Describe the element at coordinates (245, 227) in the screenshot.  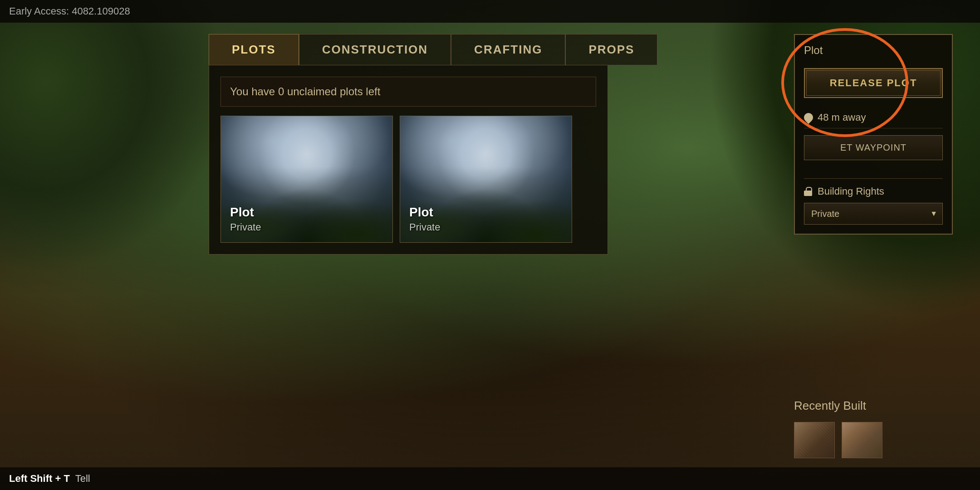
I see `plot-sublabel-1: Private` at that location.